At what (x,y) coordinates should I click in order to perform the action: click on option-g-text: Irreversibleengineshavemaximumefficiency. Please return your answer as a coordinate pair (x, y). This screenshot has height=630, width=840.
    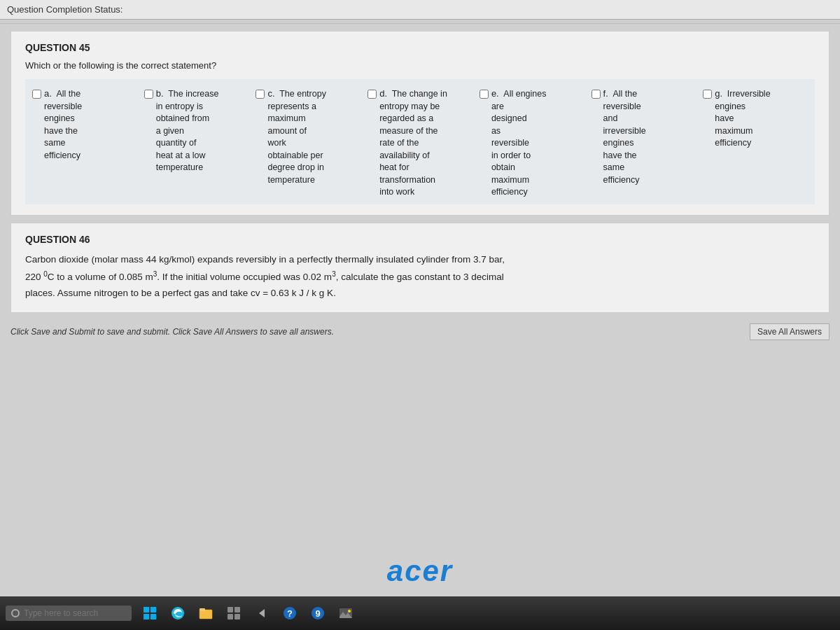
    Looking at the image, I should click on (742, 118).